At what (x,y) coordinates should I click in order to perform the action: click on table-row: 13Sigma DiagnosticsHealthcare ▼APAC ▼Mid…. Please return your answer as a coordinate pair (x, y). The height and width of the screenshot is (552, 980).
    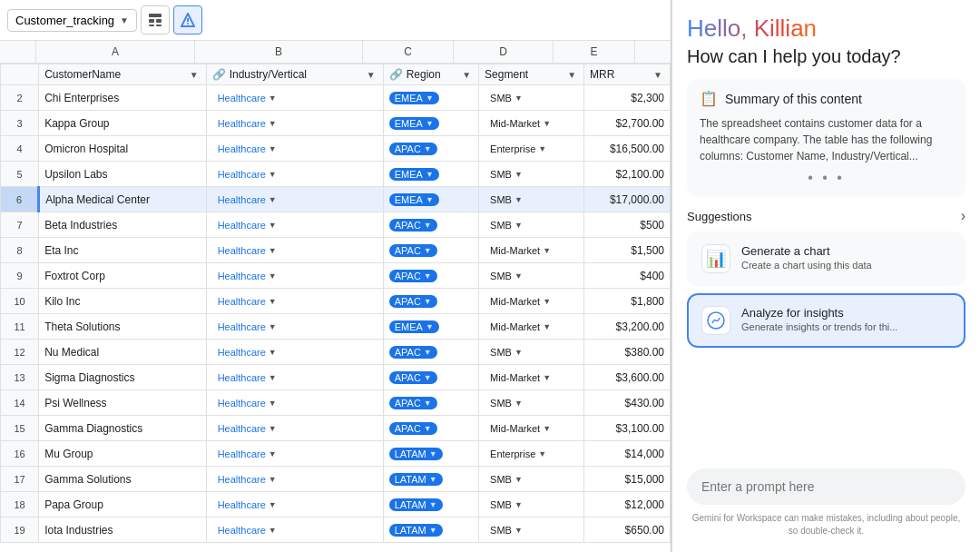
    Looking at the image, I should click on (336, 378).